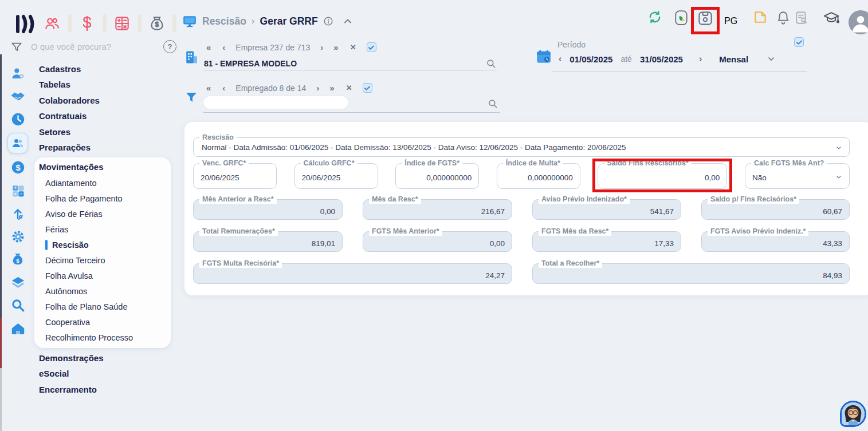 Image resolution: width=868 pixels, height=431 pixels. I want to click on calculator-icon, so click(122, 23).